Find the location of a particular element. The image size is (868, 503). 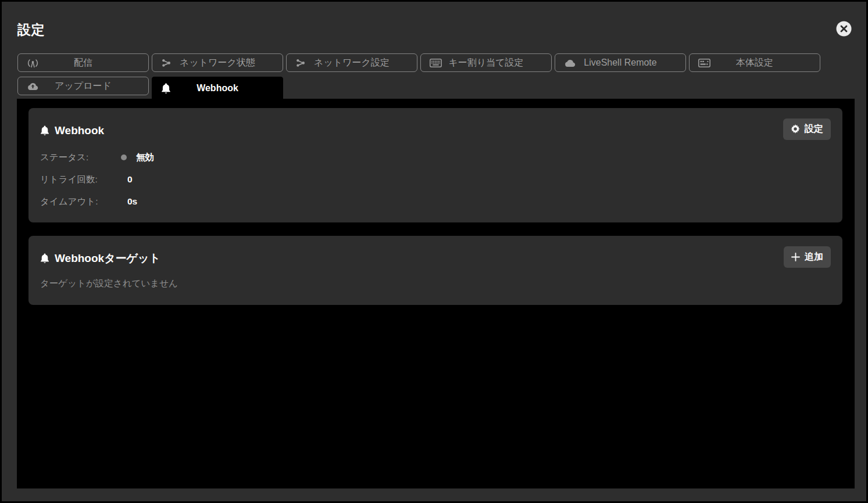

timeout-label: タイムアウト: is located at coordinates (78, 202).